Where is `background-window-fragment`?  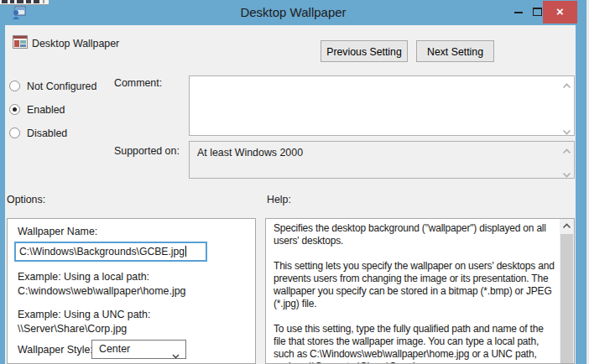 background-window-fragment is located at coordinates (24, 3).